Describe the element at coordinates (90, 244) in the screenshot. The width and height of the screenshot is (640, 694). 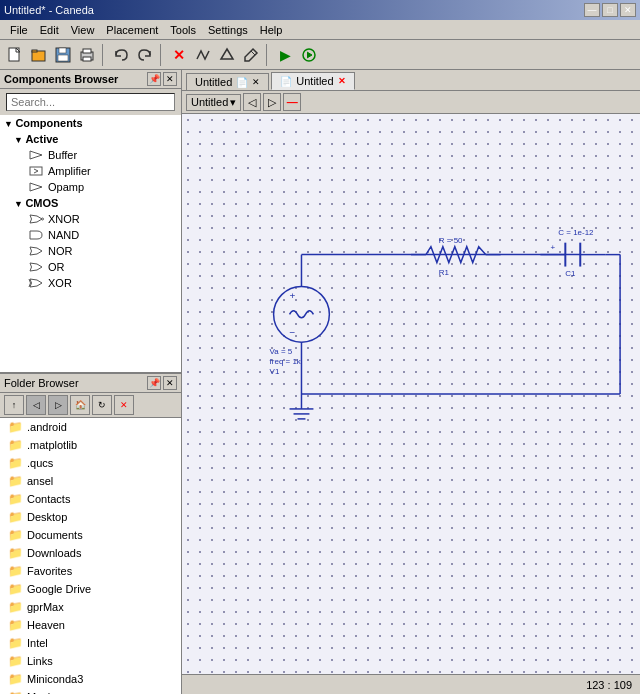
I see `tree-container: Components Active Buffer Amplifier Opamp…` at that location.